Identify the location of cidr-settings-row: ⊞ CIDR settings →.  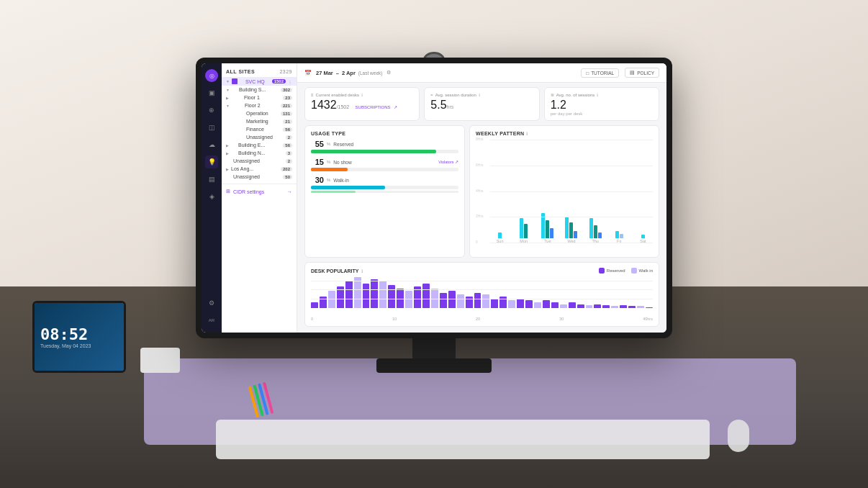
(259, 191).